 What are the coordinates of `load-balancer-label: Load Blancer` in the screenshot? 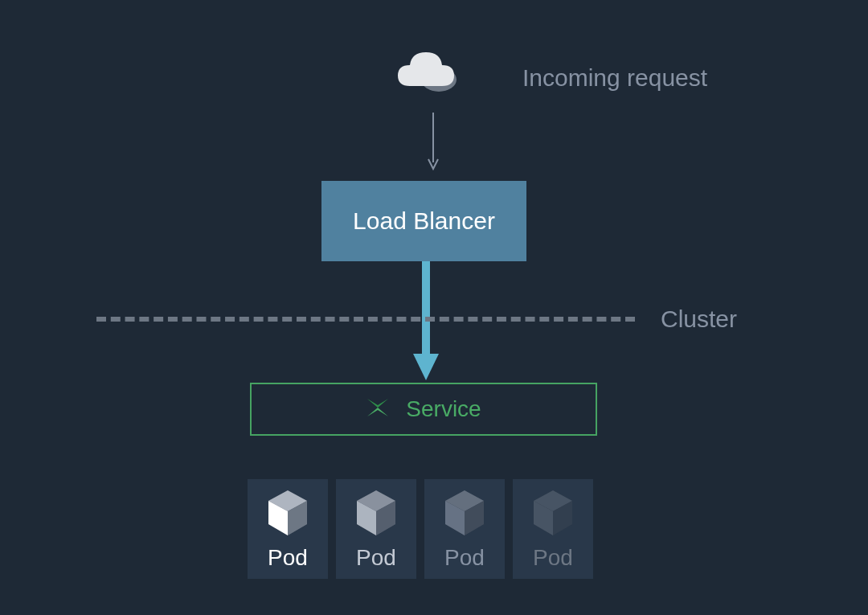 It's located at (424, 221).